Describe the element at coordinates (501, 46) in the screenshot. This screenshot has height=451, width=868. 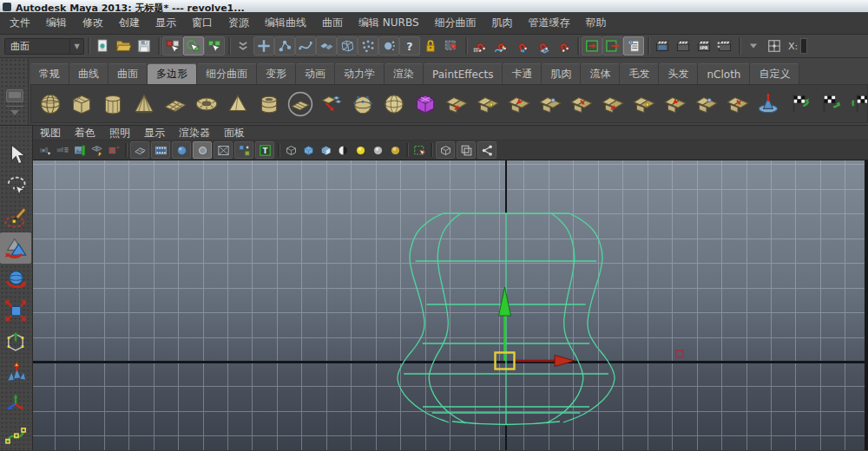
I see `snap-curve-button` at that location.